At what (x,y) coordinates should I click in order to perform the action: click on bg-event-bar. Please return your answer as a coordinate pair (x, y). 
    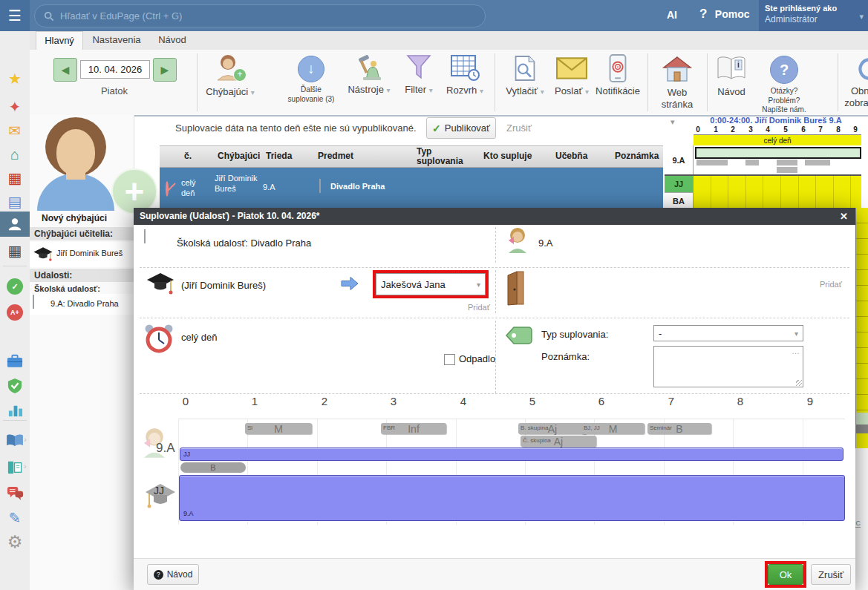
    Looking at the image, I should click on (778, 153).